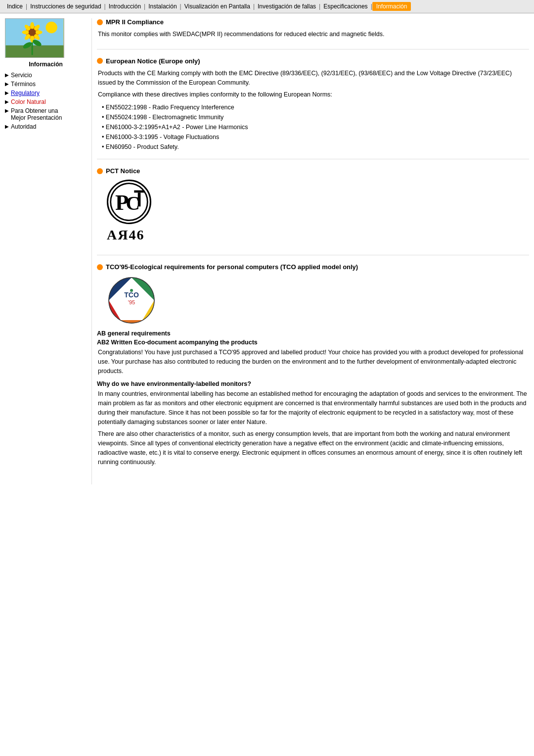 The width and height of the screenshot is (534, 756). I want to click on pct-logo: P C АЯ46, so click(318, 211).